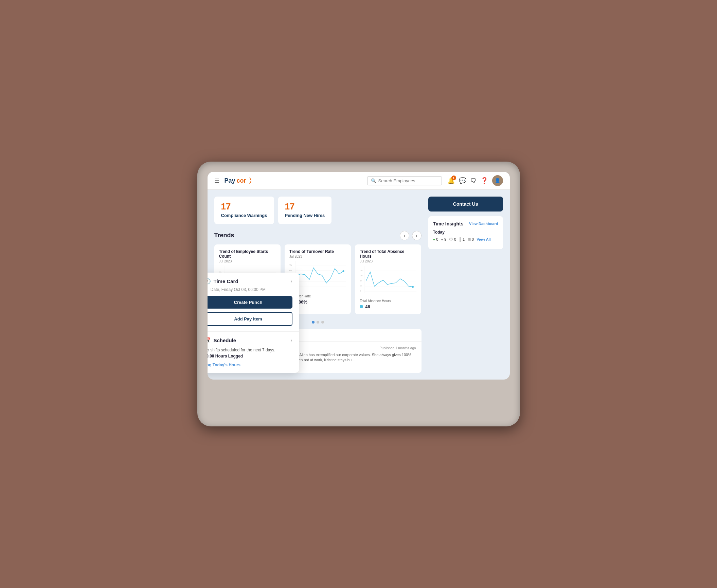  Describe the element at coordinates (388, 261) in the screenshot. I see `chart-subtitle-3: Jul 2023` at that location.